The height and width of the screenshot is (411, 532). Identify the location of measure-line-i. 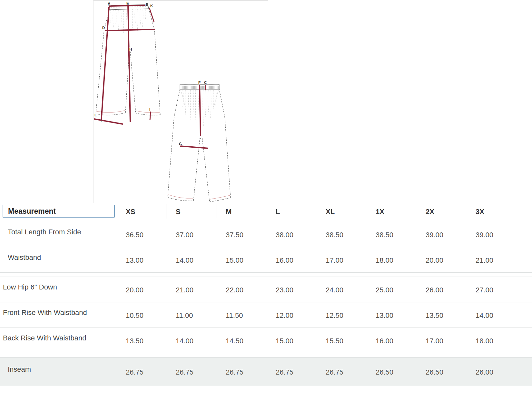
(150, 116).